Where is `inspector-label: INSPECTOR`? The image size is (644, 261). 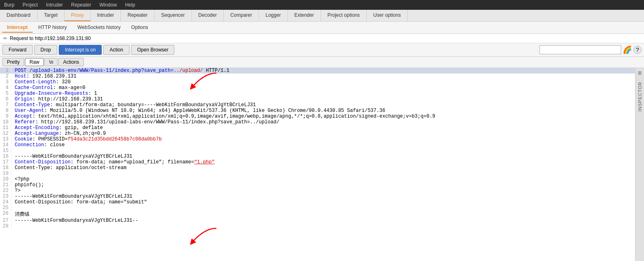 inspector-label: INSPECTOR is located at coordinates (640, 96).